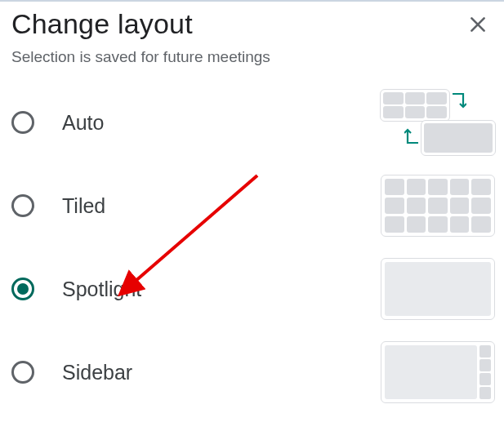 The height and width of the screenshot is (422, 504). Describe the element at coordinates (23, 206) in the screenshot. I see `radio-tiled` at that location.